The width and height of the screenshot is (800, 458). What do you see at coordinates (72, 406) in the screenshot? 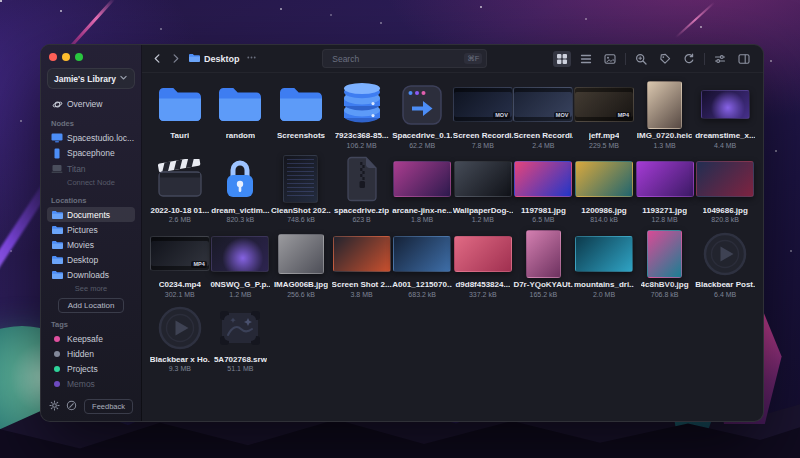
I see `support-icon` at bounding box center [72, 406].